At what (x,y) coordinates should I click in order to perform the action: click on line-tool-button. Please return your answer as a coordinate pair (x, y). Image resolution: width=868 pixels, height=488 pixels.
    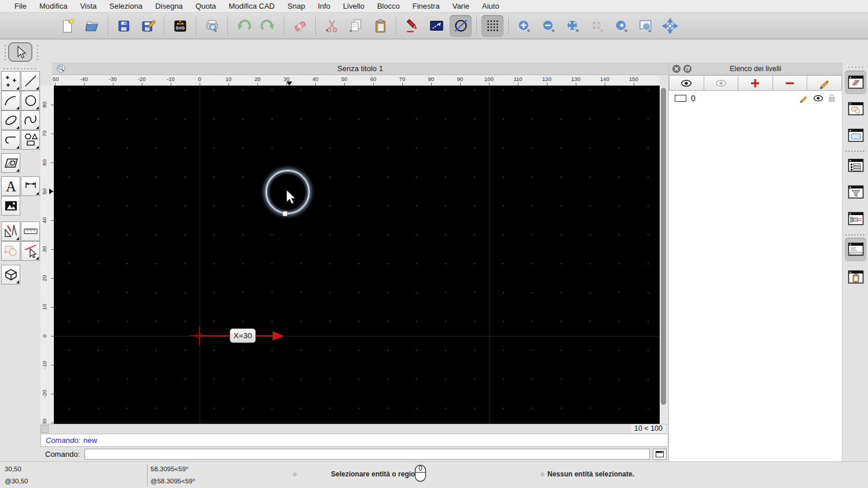
    Looking at the image, I should click on (30, 81).